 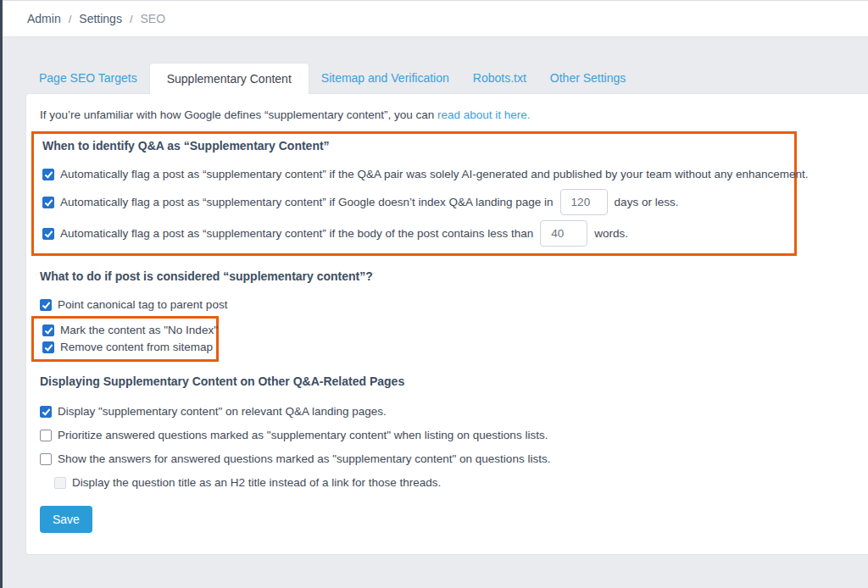 What do you see at coordinates (46, 412) in the screenshot?
I see `checkbox-display-landing` at bounding box center [46, 412].